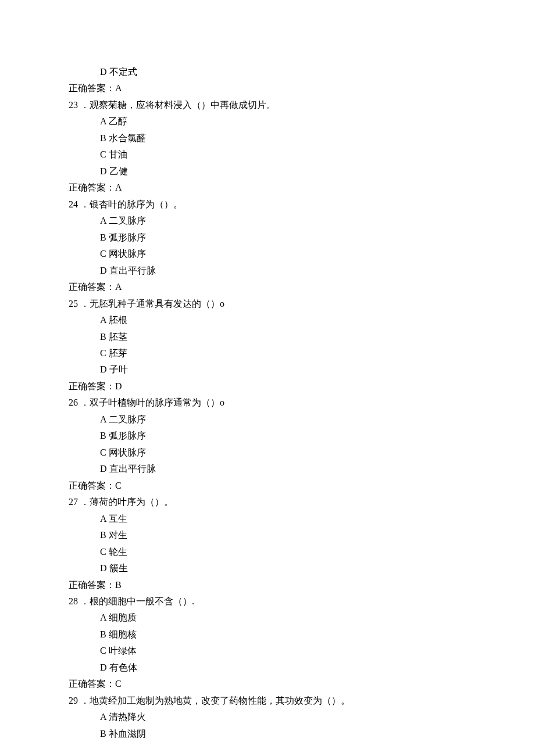  I want to click on question-stem-text: ．双子叶植物叶的脉序通常为（）o, so click(152, 402).